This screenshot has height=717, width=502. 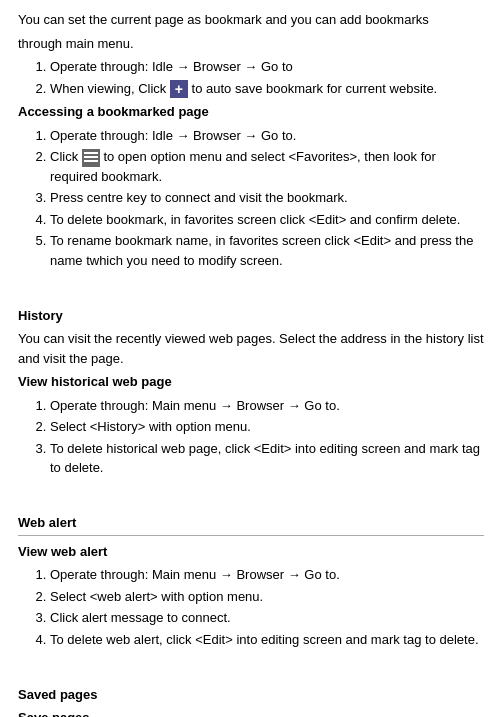 What do you see at coordinates (267, 437) in the screenshot?
I see `history-list: Operate through: Main menu → Browser → G…` at bounding box center [267, 437].